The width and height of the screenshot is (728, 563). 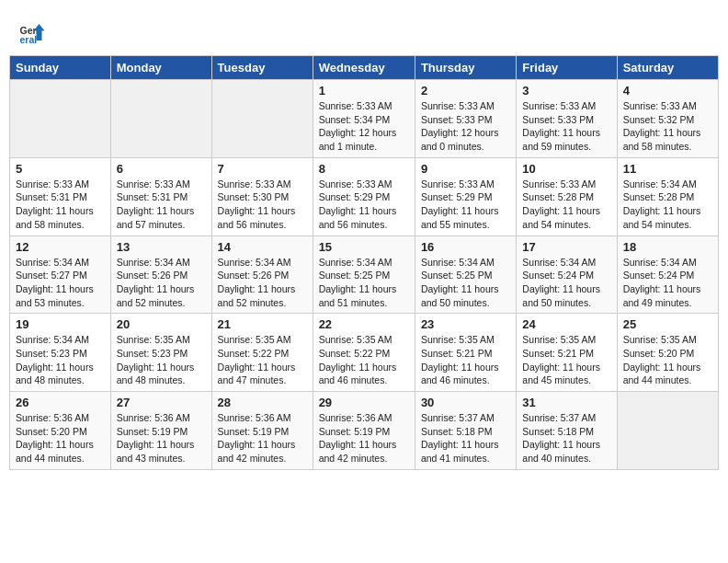 What do you see at coordinates (465, 324) in the screenshot?
I see `day-number: 23` at bounding box center [465, 324].